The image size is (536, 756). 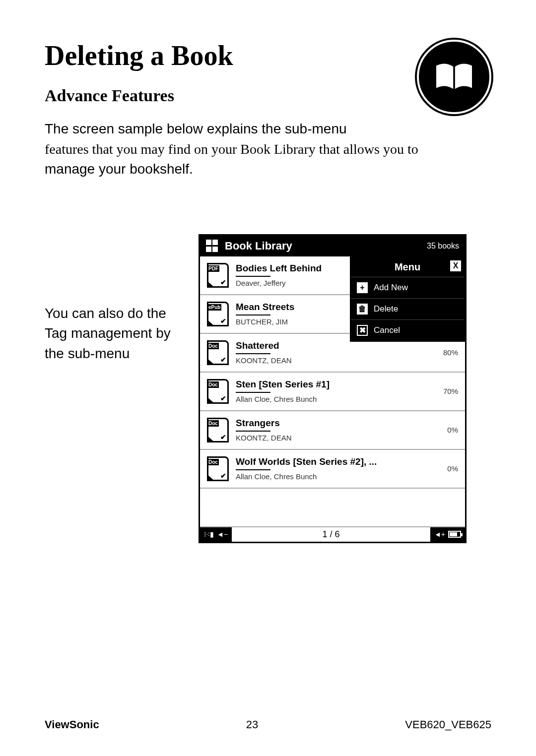 What do you see at coordinates (333, 535) in the screenshot?
I see `device-footer: ⁝⁖▮ ◄− 1 / 6 ◄+` at bounding box center [333, 535].